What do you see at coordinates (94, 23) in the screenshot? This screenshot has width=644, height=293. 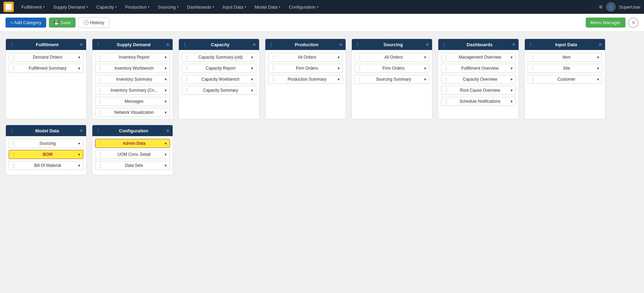 I see `history-button: 🕐 History` at bounding box center [94, 23].